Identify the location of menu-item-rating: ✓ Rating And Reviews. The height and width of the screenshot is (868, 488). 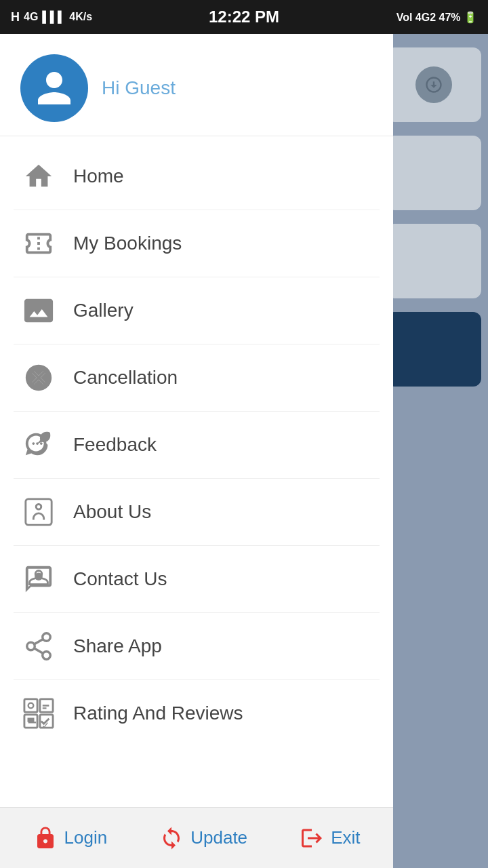
(197, 713).